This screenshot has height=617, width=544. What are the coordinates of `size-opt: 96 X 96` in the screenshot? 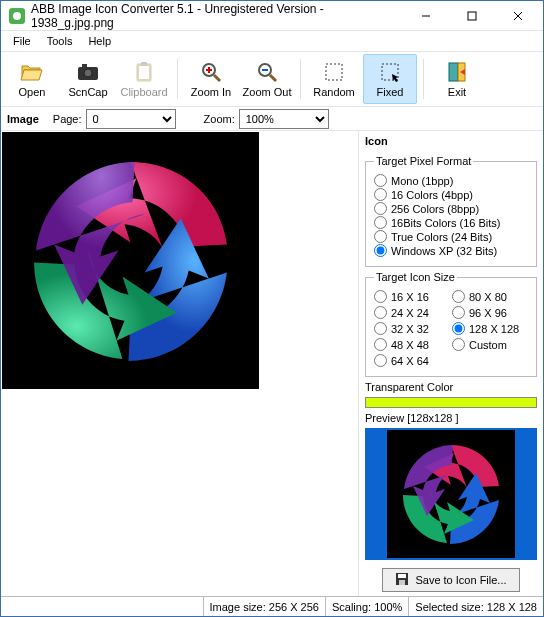 It's located at (490, 312).